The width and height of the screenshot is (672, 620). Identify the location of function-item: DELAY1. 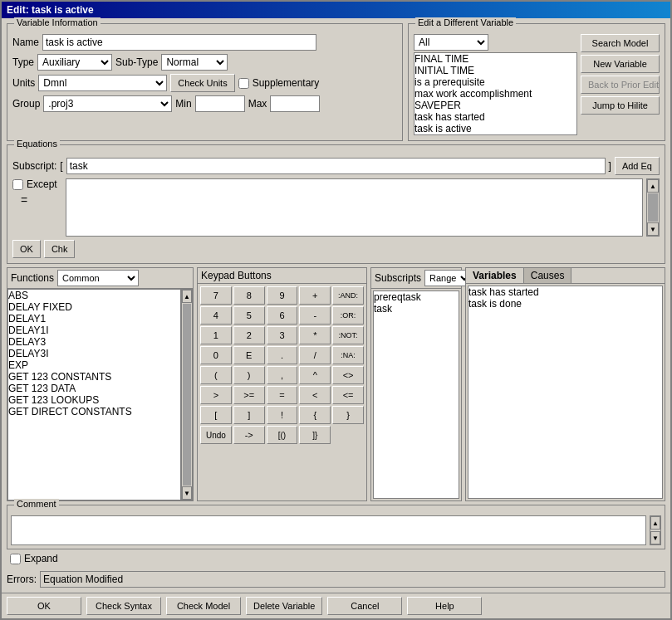
(95, 319).